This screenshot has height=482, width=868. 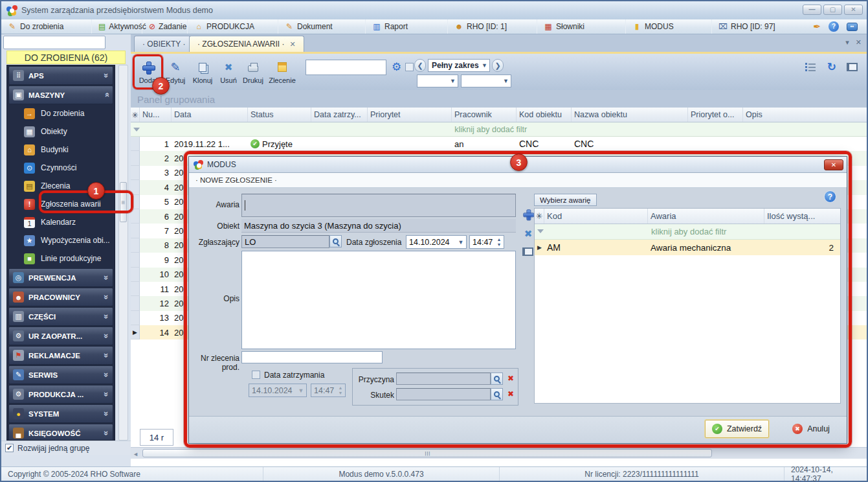 I want to click on col-pracownik: Pracownik, so click(x=484, y=115).